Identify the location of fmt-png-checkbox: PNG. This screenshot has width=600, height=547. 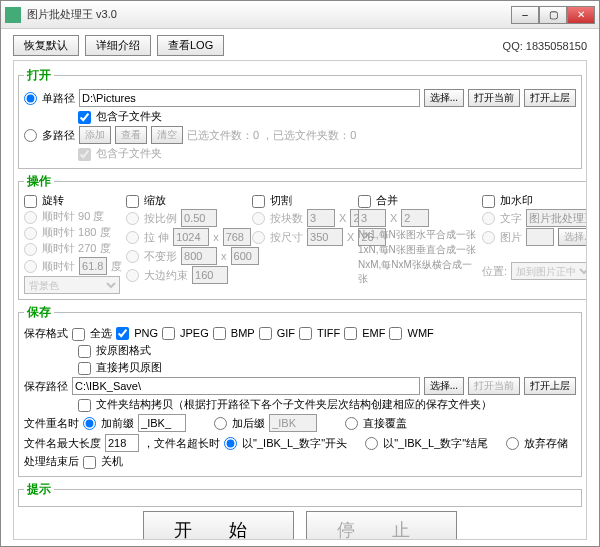
(137, 334).